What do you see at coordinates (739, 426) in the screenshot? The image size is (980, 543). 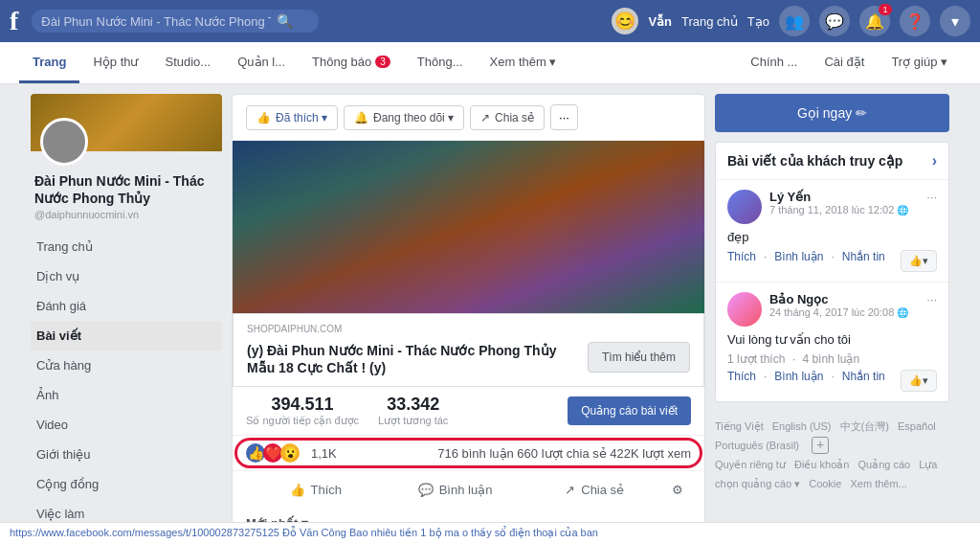 I see `lang-viet: Tiếng Việt` at bounding box center [739, 426].